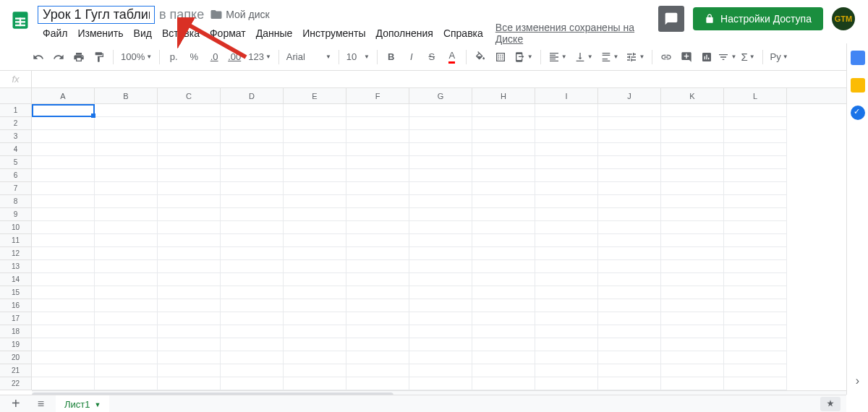 This screenshot has height=412, width=868. What do you see at coordinates (252, 358) in the screenshot?
I see `cell-D20` at bounding box center [252, 358].